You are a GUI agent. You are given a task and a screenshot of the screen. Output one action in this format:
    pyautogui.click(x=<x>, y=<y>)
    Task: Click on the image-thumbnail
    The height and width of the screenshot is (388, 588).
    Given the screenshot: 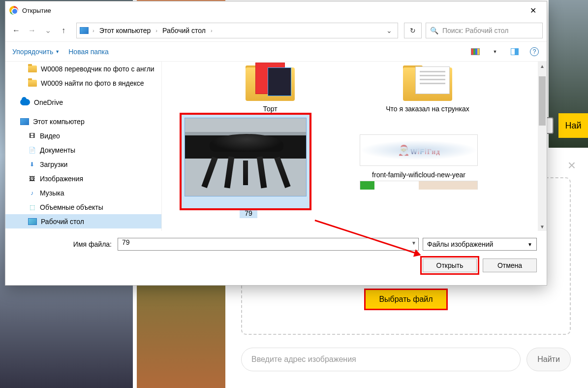 What is the action you would take?
    pyautogui.click(x=246, y=162)
    